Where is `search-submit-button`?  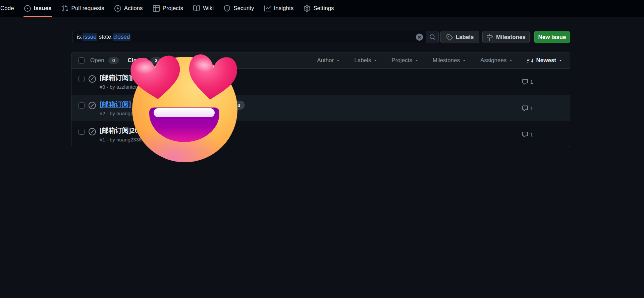 search-submit-button is located at coordinates (432, 37).